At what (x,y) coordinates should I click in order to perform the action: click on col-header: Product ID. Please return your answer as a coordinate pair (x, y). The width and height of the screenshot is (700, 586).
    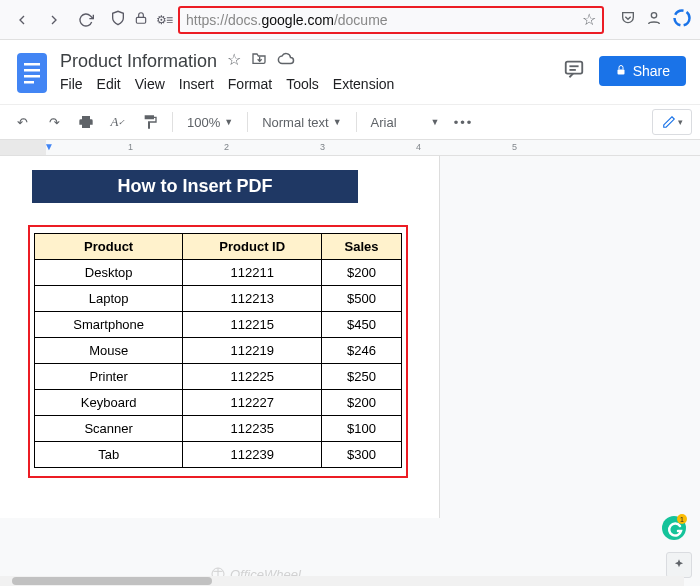
    Looking at the image, I should click on (252, 247).